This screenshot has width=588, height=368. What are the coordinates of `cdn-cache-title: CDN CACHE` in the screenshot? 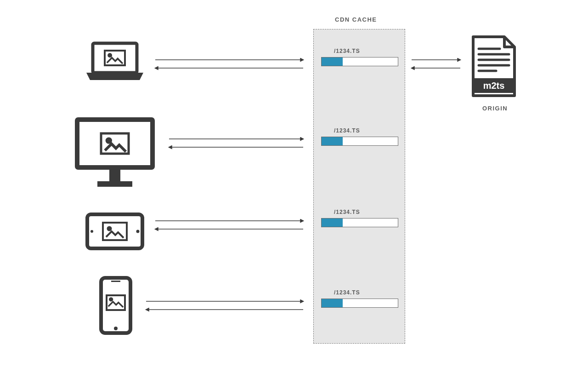 It's located at (356, 19).